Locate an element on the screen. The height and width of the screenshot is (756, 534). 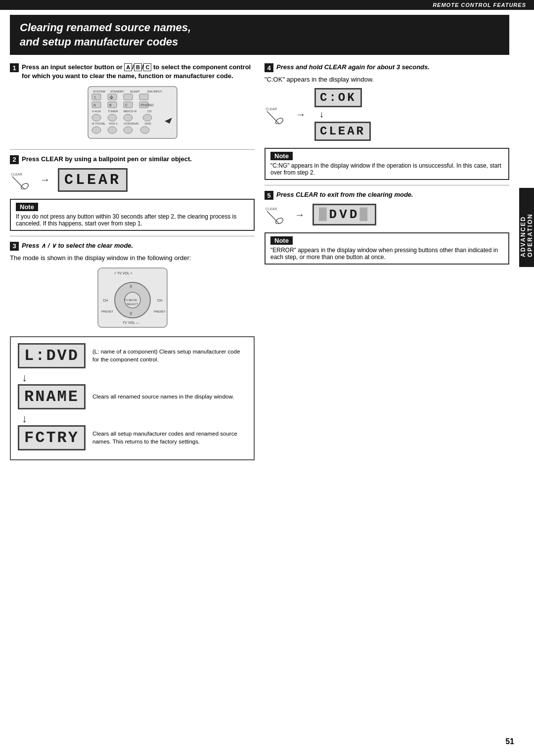
lcd-rname: RNAME is located at coordinates (51, 397).